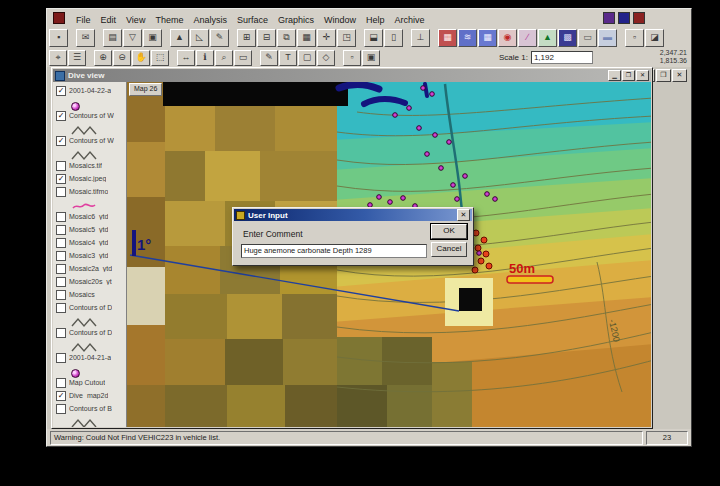  I want to click on square-icon: ▪, so click(58, 38).